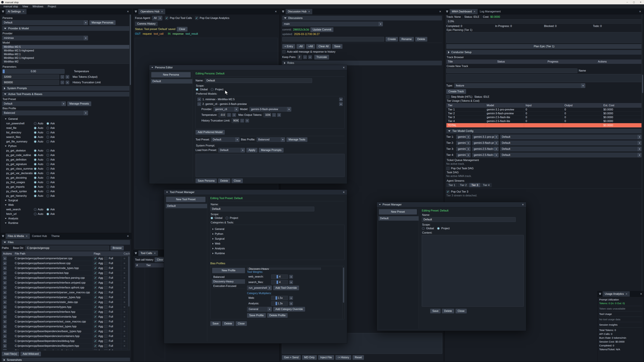  What do you see at coordinates (167, 18) in the screenshot?
I see `popout-tool-calls-checkbox: ✓` at bounding box center [167, 18].